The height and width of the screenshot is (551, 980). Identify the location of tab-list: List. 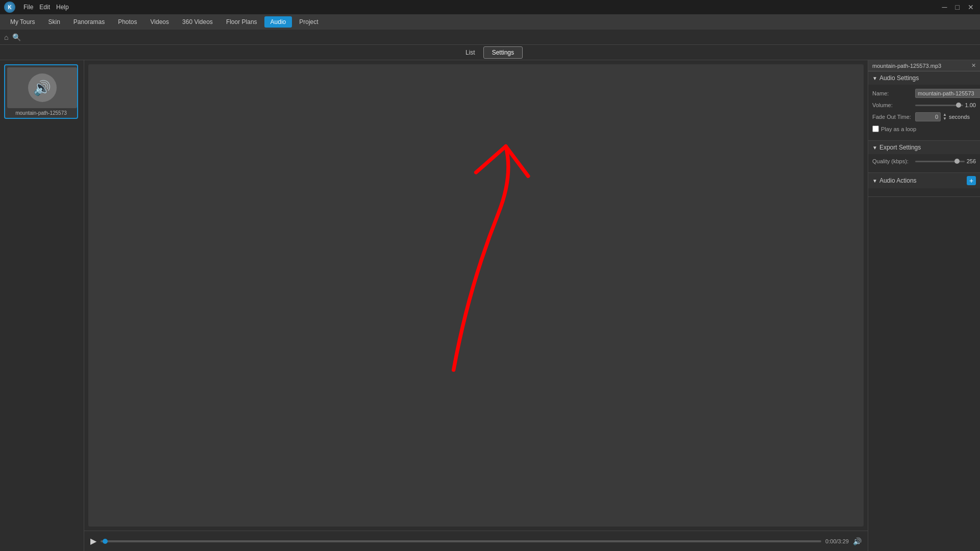
(471, 53).